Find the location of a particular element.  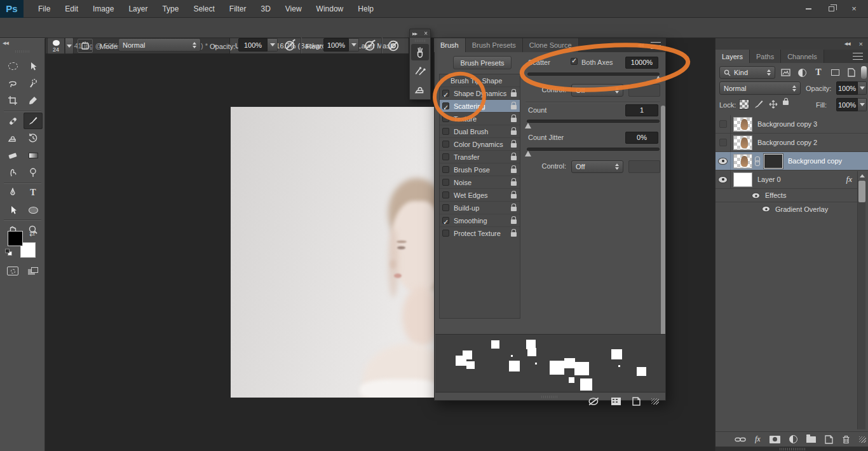

brush-picker-dropdown is located at coordinates (69, 46).